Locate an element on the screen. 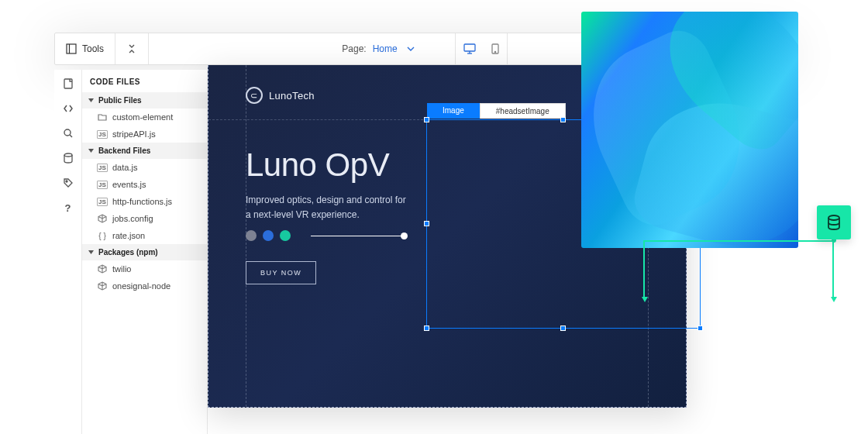  file-name-label: onesignal-node is located at coordinates (141, 286).